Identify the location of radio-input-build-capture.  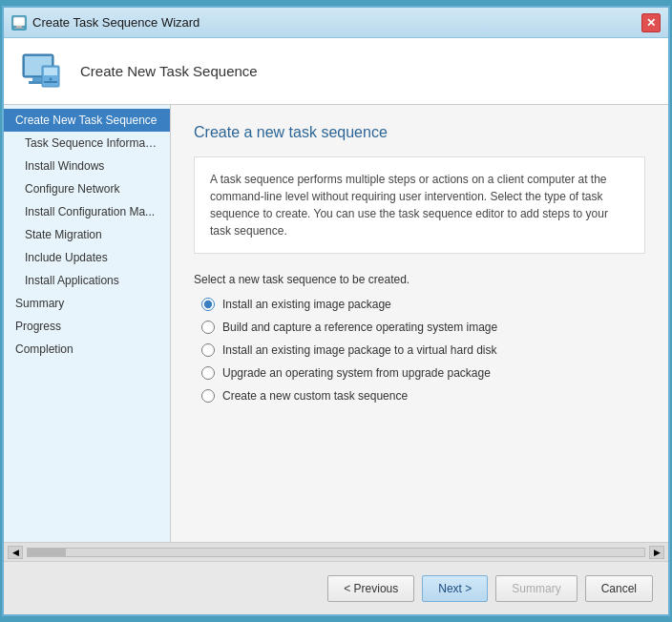
(208, 327).